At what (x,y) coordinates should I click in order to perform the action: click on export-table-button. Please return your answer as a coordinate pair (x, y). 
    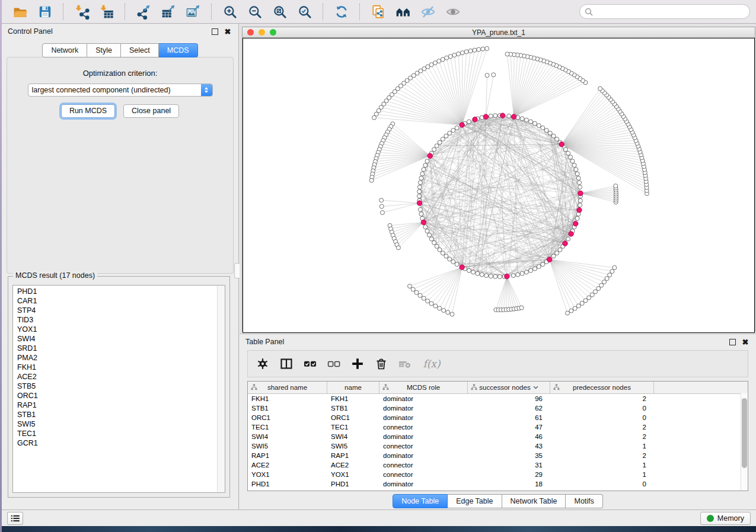
    Looking at the image, I should click on (168, 12).